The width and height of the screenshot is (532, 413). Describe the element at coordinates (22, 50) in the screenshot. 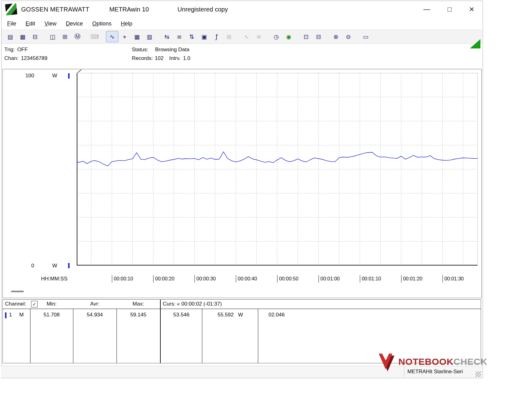

I see `trig-value: OFF` at that location.